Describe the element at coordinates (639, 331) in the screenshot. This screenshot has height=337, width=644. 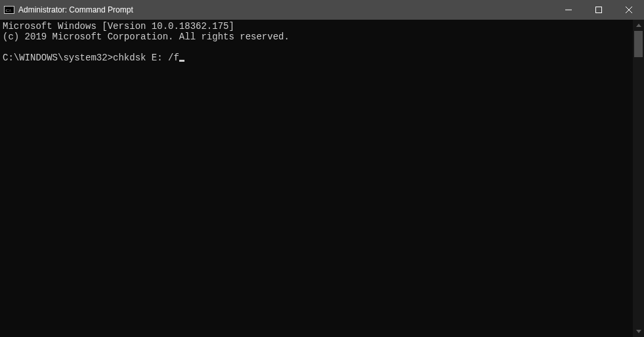
I see `chevron-down-icon` at that location.